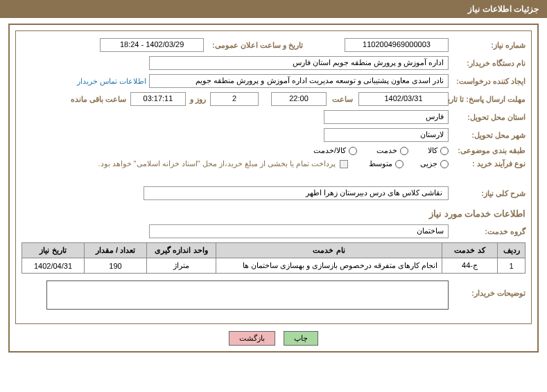  I want to click on category-goods-option: کالا, so click(438, 151).